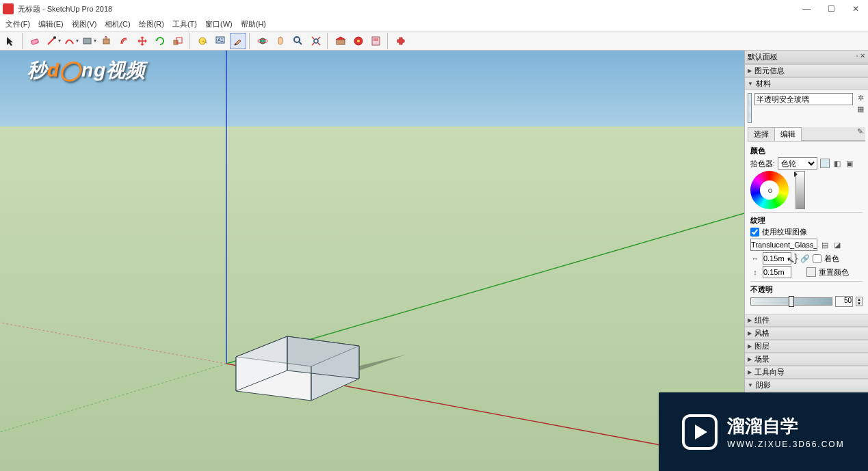 The height and width of the screenshot is (471, 868). I want to click on section-label: 阴影, so click(763, 386).